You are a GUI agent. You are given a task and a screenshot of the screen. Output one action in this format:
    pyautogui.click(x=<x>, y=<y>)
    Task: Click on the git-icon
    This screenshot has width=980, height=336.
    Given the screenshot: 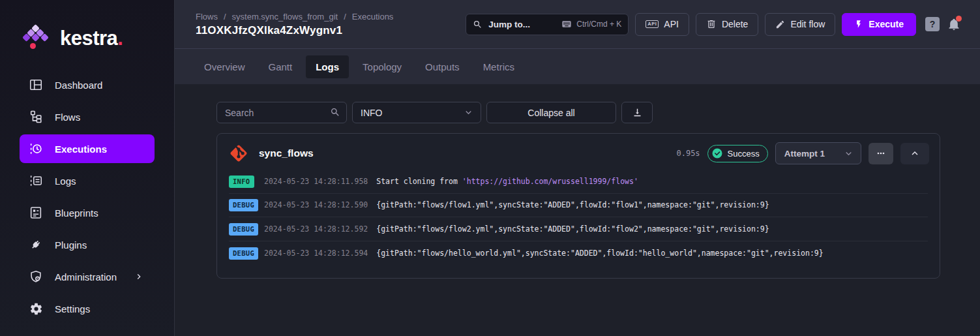 What is the action you would take?
    pyautogui.click(x=239, y=153)
    